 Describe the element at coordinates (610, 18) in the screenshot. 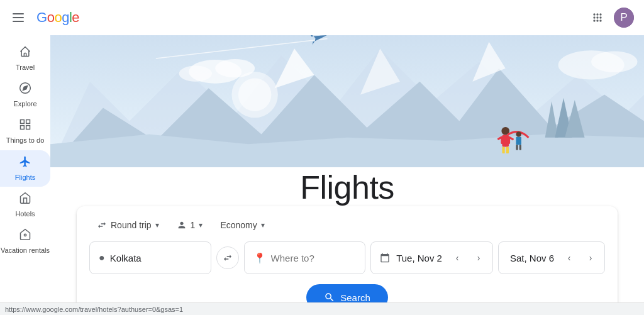

I see `topbar-right: P` at that location.